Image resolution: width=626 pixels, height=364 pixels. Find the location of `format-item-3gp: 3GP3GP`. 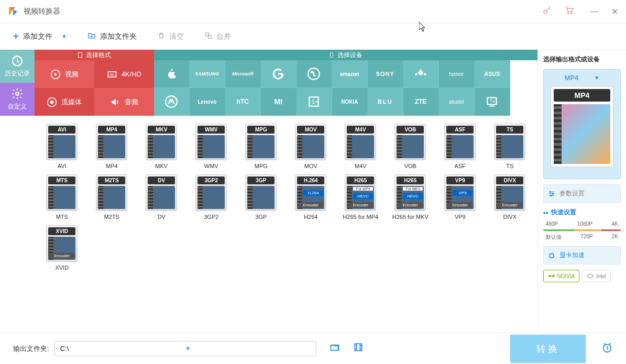

format-item-3gp: 3GP3GP is located at coordinates (261, 197).